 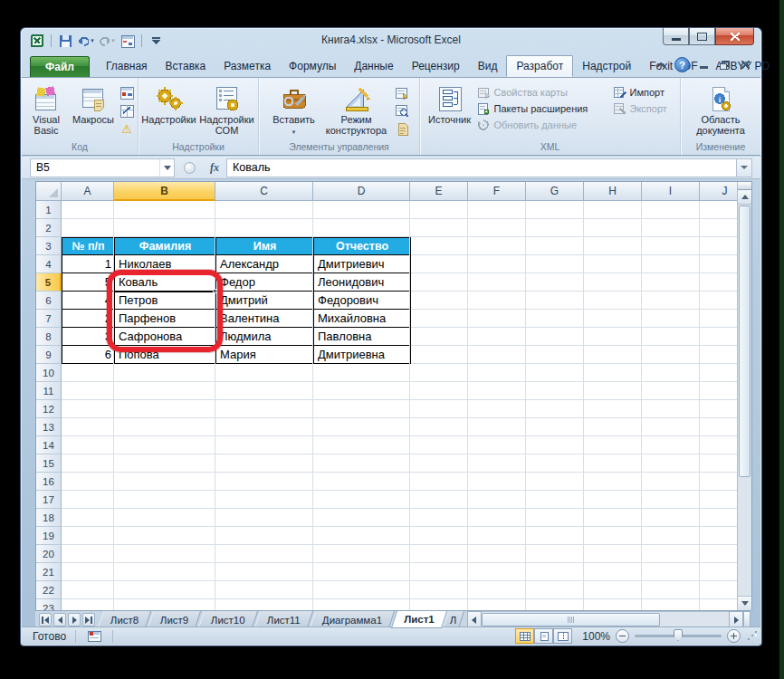 I want to click on first-sheet-icon, so click(x=45, y=619).